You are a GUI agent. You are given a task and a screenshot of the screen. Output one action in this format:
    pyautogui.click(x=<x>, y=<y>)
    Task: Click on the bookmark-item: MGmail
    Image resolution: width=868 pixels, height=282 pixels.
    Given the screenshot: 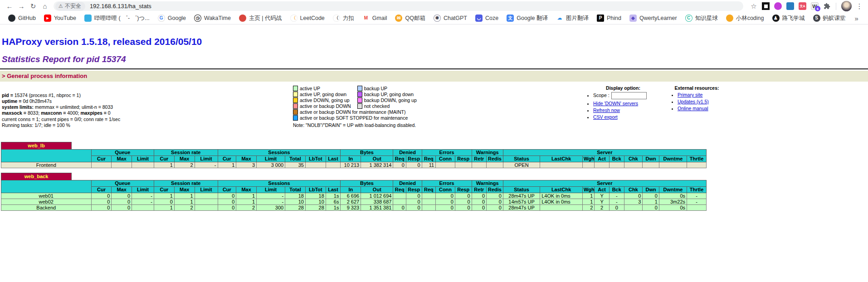 What is the action you would take?
    pyautogui.click(x=375, y=18)
    